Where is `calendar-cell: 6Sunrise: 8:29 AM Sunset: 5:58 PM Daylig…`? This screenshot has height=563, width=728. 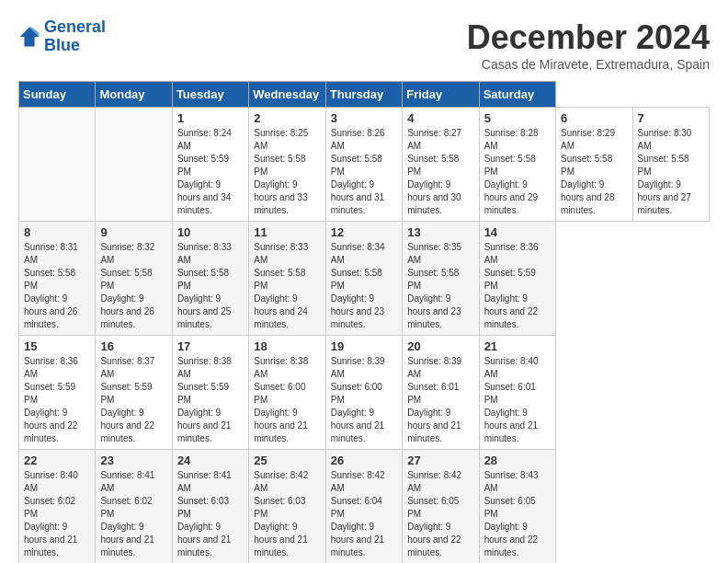 calendar-cell: 6Sunrise: 8:29 AM Sunset: 5:58 PM Daylig… is located at coordinates (594, 165).